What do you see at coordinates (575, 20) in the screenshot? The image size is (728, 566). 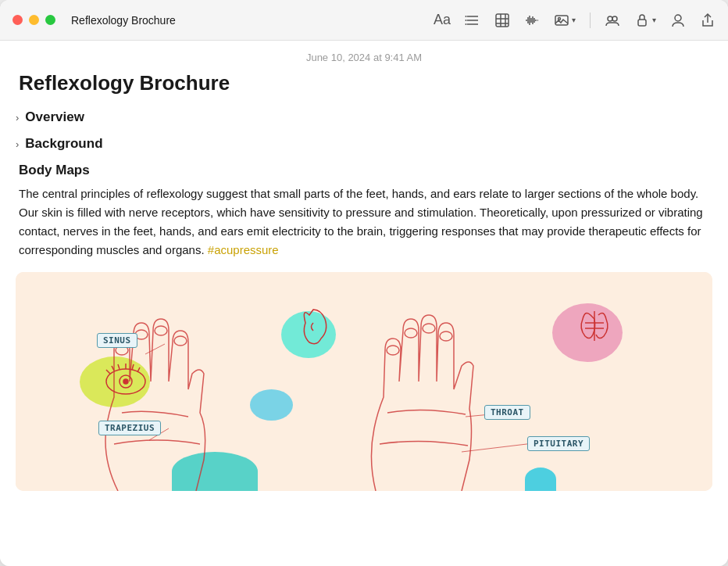 I see `toolbar: Aa` at bounding box center [575, 20].